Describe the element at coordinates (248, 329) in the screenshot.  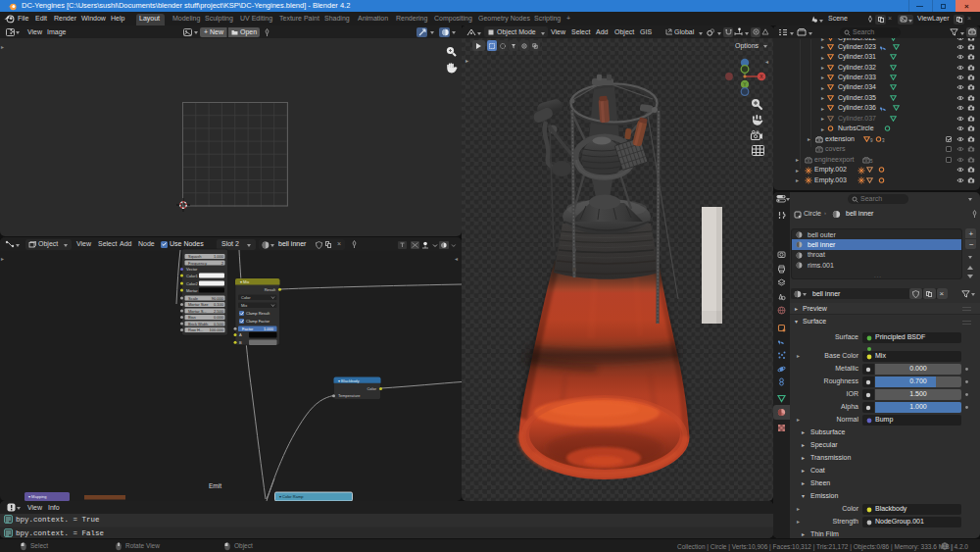
I see `svg-text: Factor` at that location.